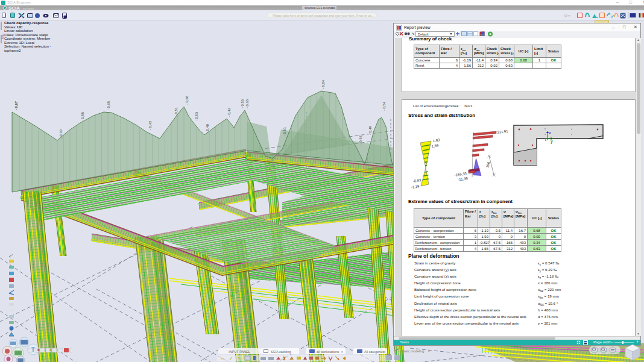 This screenshot has width=644, height=362. What do you see at coordinates (461, 175) in the screenshot?
I see `svg-text: -165,35` at bounding box center [461, 175].